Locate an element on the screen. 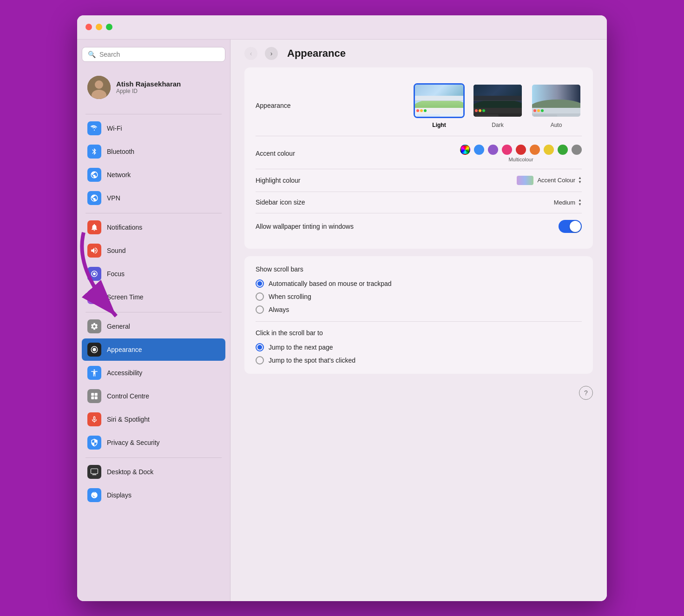 Image resolution: width=684 pixels, height=616 pixels. light-mode-option: Light is located at coordinates (439, 106).